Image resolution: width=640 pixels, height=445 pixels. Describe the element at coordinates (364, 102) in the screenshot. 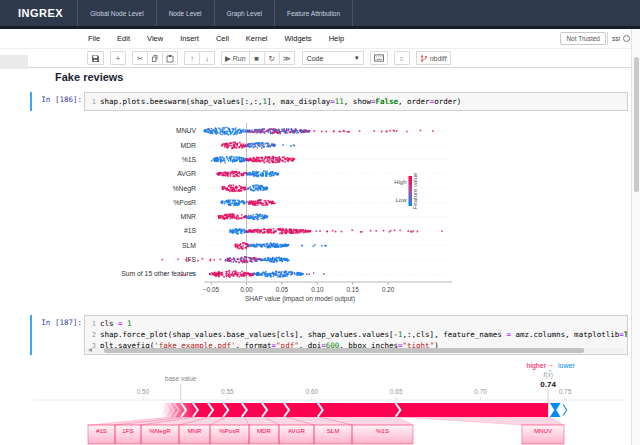

I see `code-line: shap.plots.beeswarm(shap_values[:,:,1], …` at that location.